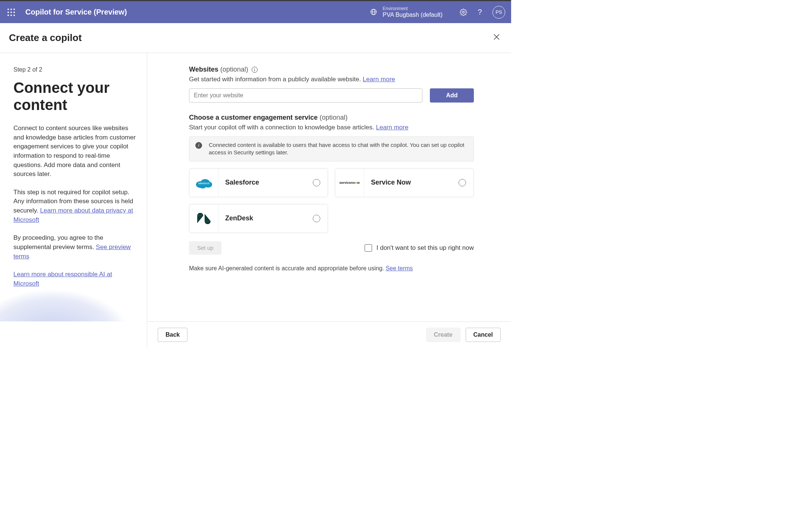 This screenshot has width=812, height=519. What do you see at coordinates (452, 95) in the screenshot?
I see `add-website-button: Add` at bounding box center [452, 95].